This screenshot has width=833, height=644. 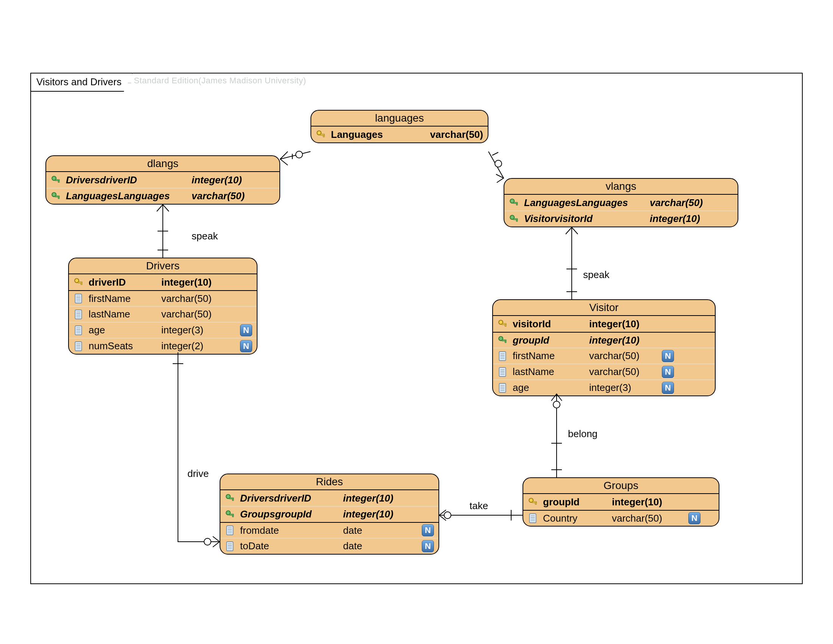 I want to click on col-name: numSeats, so click(x=123, y=346).